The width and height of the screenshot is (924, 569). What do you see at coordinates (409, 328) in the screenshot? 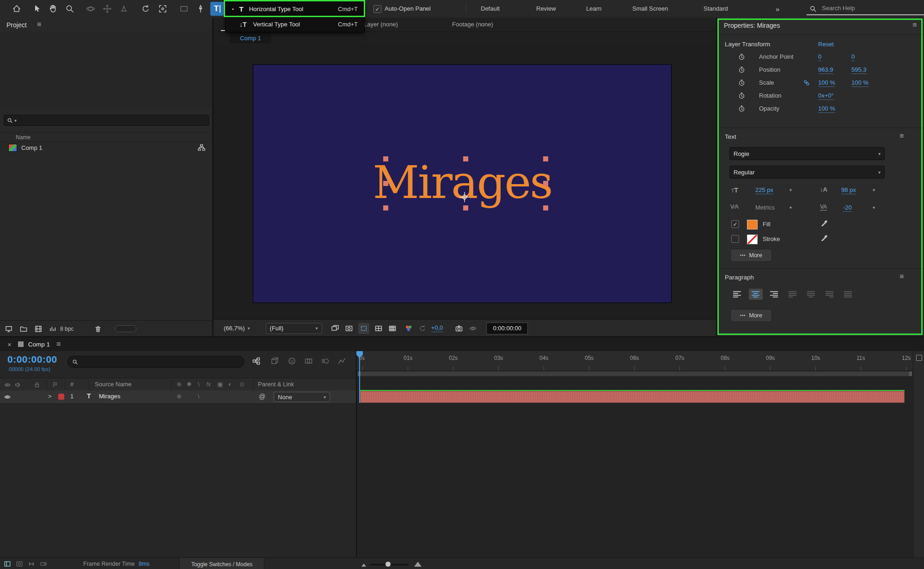
I see `channels-icon` at bounding box center [409, 328].